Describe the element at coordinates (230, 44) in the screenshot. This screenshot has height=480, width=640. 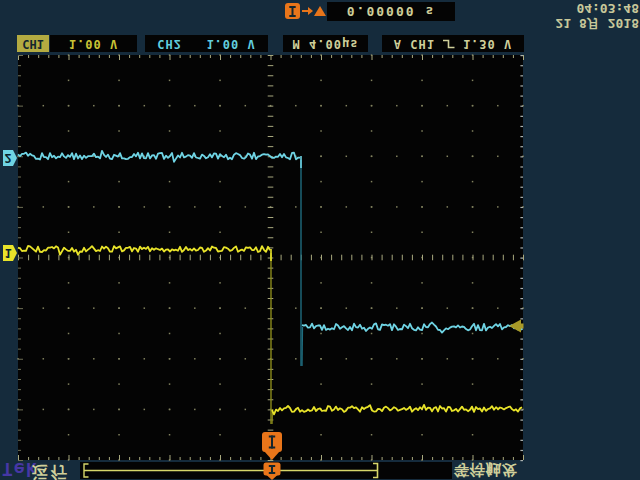
I see `ch2-scale-value: 1.00 V` at that location.